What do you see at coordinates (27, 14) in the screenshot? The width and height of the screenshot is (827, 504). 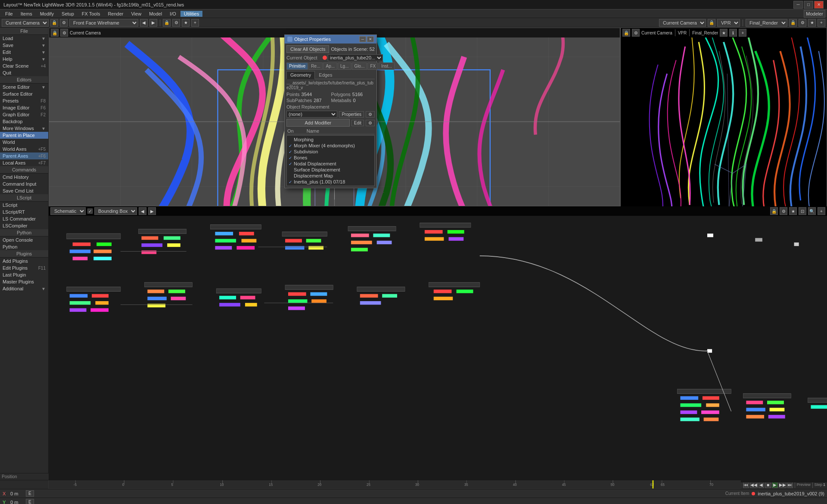 I see `menu-items: Items` at bounding box center [27, 14].